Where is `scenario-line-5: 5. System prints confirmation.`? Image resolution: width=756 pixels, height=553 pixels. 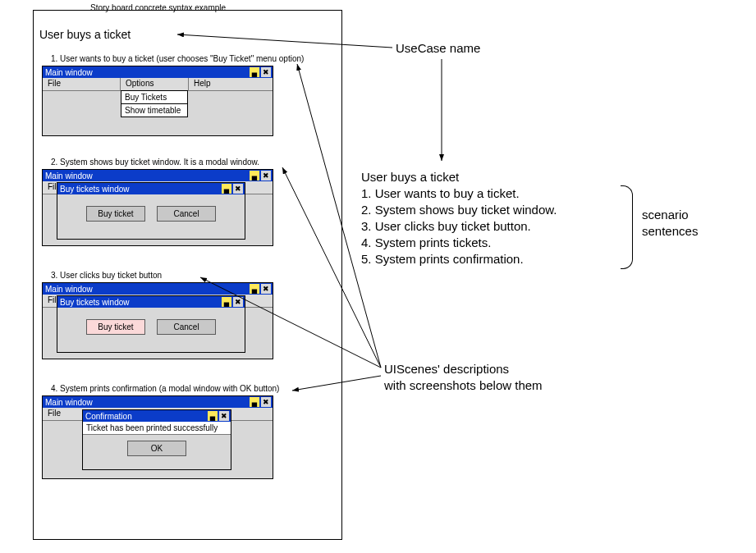 scenario-line-5: 5. System prints confirmation. is located at coordinates (459, 259).